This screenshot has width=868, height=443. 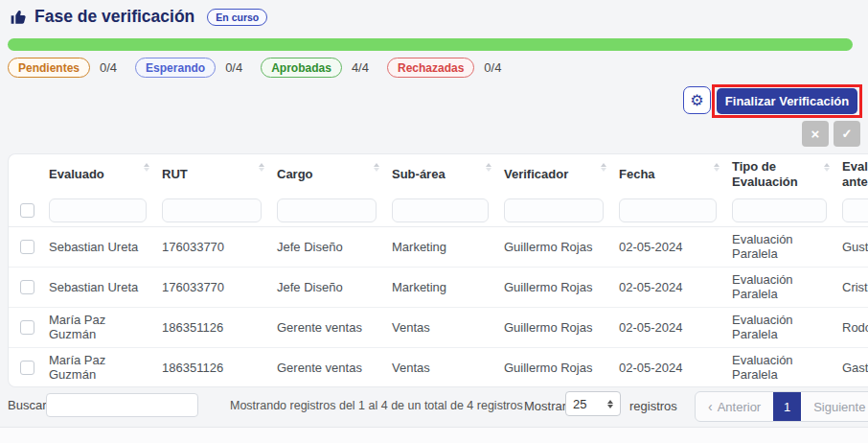 What do you see at coordinates (123, 405) in the screenshot?
I see `search-input` at bounding box center [123, 405].